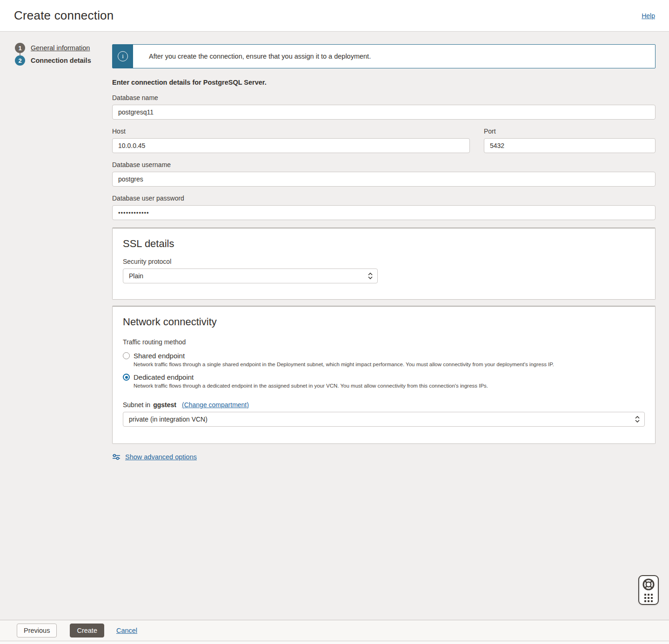  What do you see at coordinates (250, 276) in the screenshot?
I see `security-protocol-select: Plain` at bounding box center [250, 276].